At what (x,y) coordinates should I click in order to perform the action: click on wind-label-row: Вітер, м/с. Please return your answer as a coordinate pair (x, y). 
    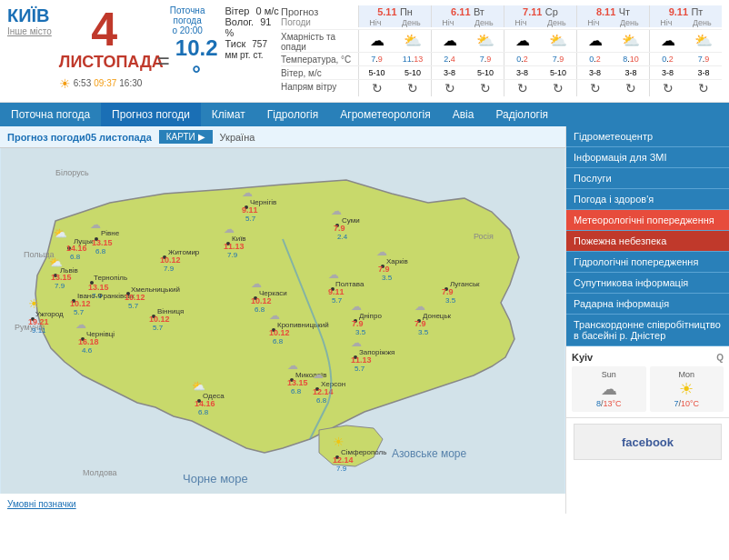
    Looking at the image, I should click on (320, 73).